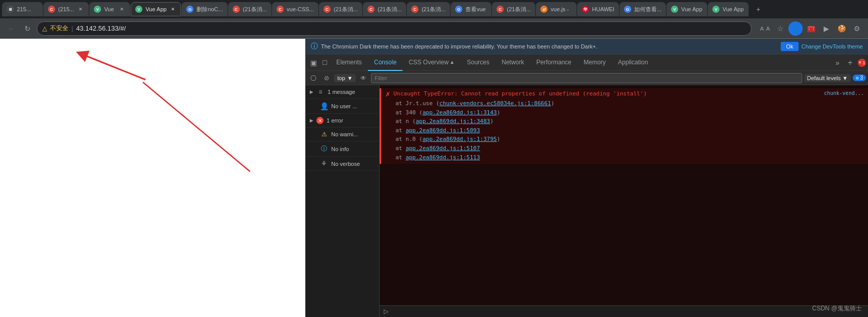 Image resolution: width=868 pixels, height=317 pixels. What do you see at coordinates (443, 148) in the screenshot?
I see `stack-link-5107: app.2ea869dd.js:1:5107` at bounding box center [443, 148].